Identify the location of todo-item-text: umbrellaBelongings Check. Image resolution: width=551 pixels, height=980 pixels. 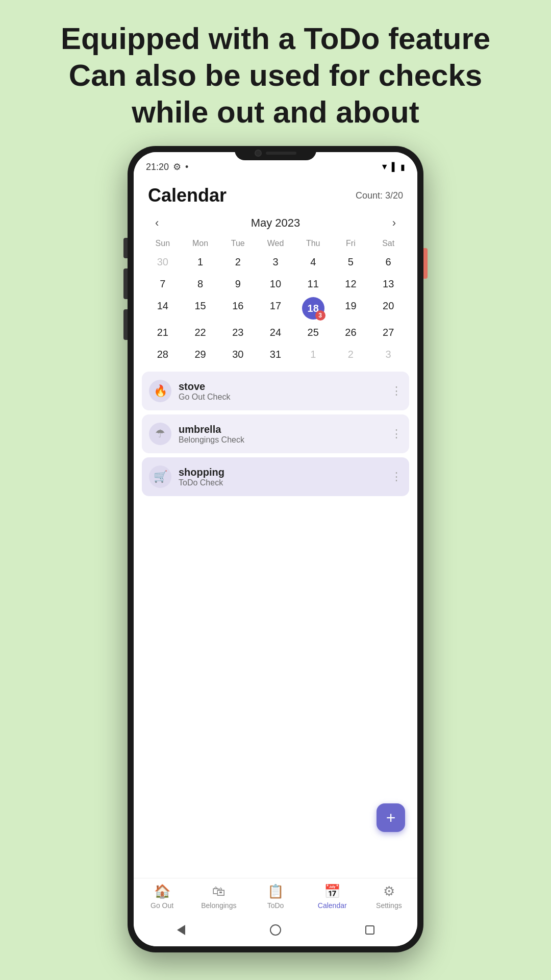
(281, 434).